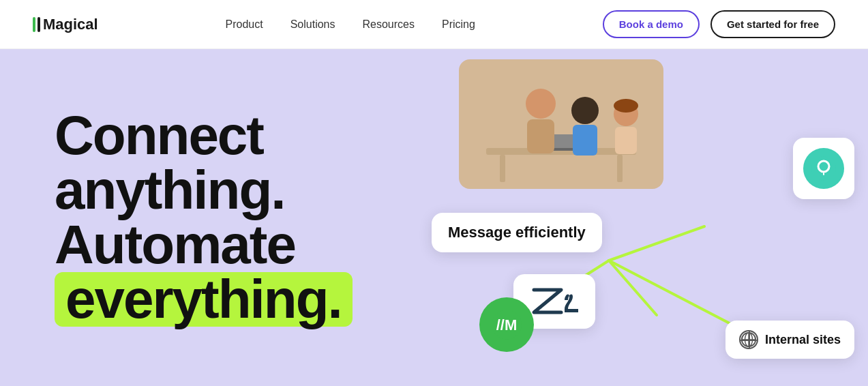 Image resolution: width=868 pixels, height=386 pixels. What do you see at coordinates (244, 25) in the screenshot?
I see `nav-product: Product` at bounding box center [244, 25].